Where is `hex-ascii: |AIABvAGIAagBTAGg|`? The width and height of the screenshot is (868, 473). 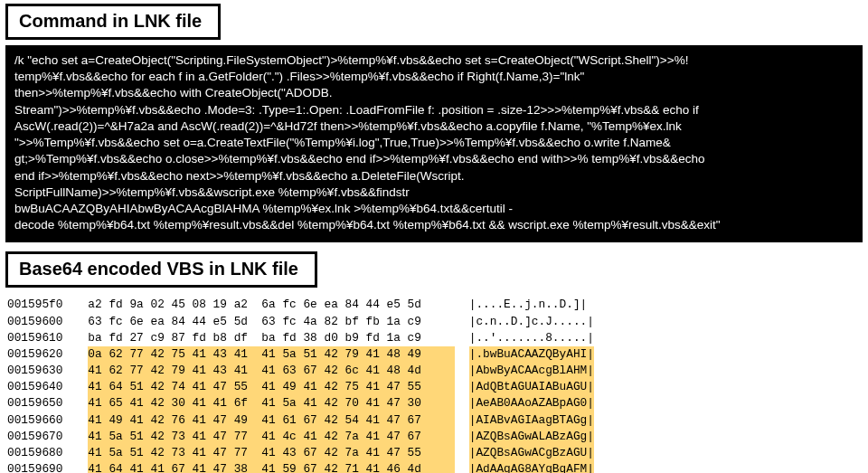 hex-ascii: |AIABvAGIAagBTAGg| is located at coordinates (532, 421).